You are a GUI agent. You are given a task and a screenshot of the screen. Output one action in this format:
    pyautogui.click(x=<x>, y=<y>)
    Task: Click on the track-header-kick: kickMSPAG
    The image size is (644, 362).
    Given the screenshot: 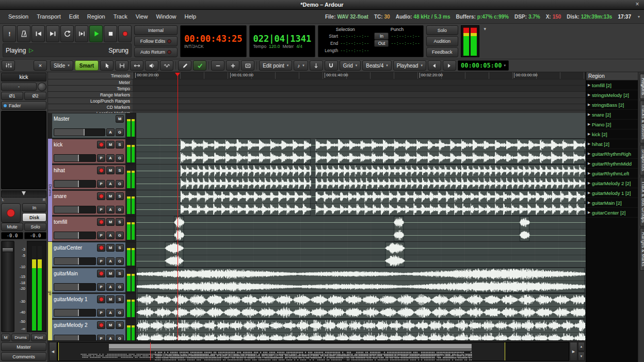 What is the action you would take?
    pyautogui.click(x=89, y=152)
    